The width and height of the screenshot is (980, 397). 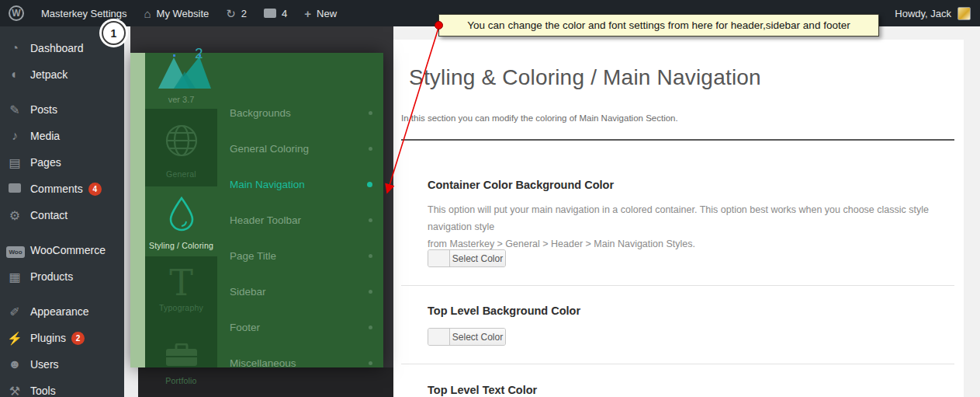 What do you see at coordinates (15, 48) in the screenshot?
I see `dashboard-icon: ◔` at bounding box center [15, 48].